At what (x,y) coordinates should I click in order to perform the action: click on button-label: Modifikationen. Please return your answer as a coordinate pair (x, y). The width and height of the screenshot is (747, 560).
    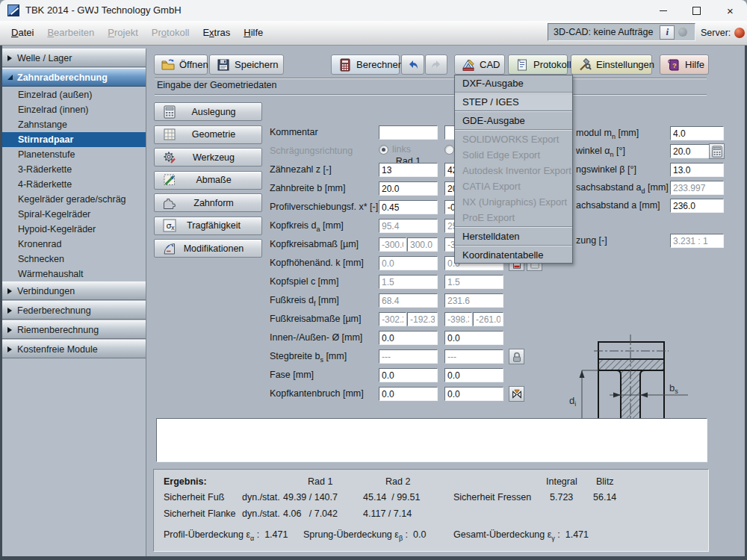
    Looking at the image, I should click on (214, 249).